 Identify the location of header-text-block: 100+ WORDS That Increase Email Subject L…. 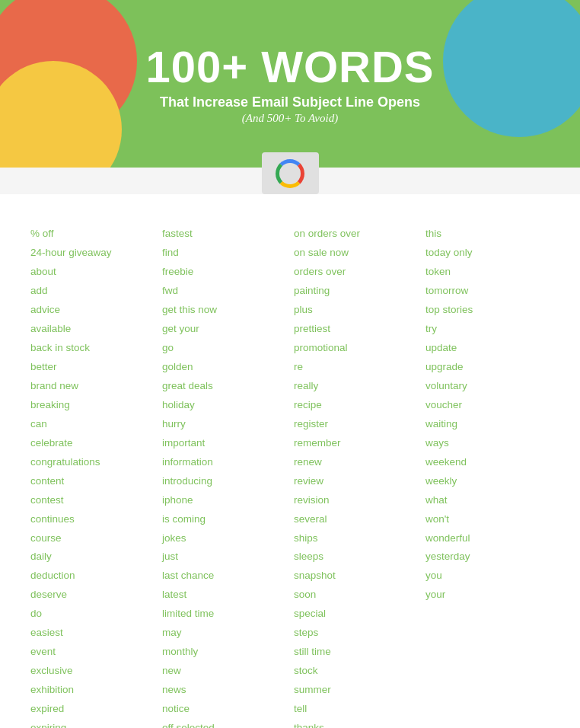
(289, 84).